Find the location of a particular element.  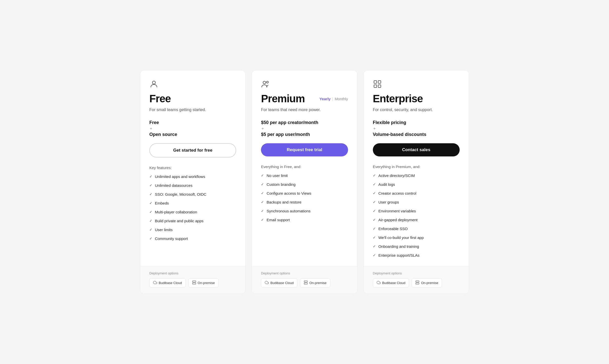

feature-item: ✓ Audit logs is located at coordinates (416, 184).